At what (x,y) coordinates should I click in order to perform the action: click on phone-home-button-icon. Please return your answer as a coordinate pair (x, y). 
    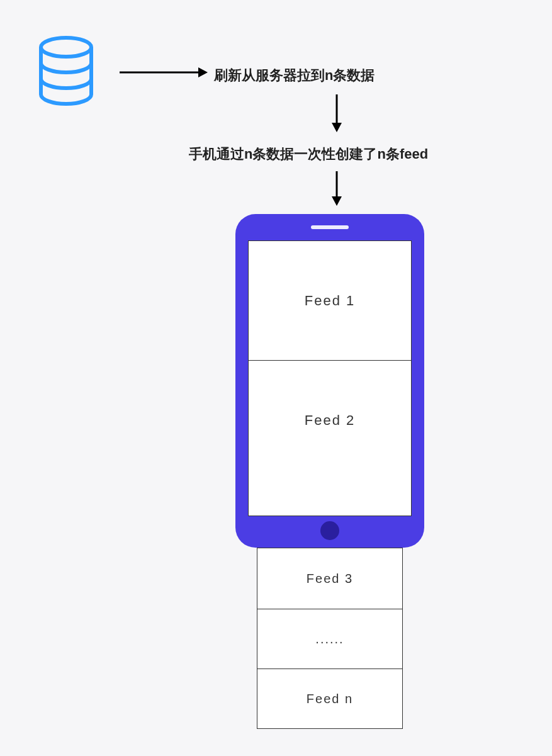
    Looking at the image, I should click on (330, 531).